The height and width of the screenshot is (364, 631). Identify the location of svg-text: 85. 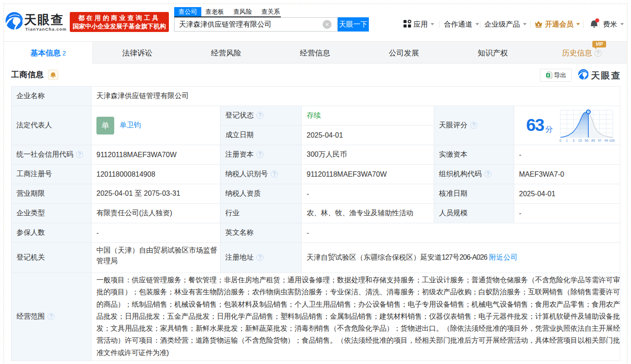
(593, 140).